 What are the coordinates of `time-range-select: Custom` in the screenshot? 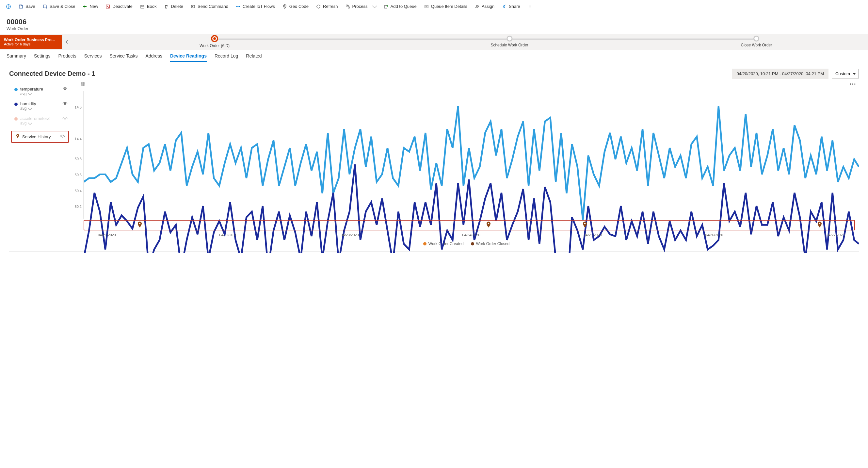 It's located at (845, 74).